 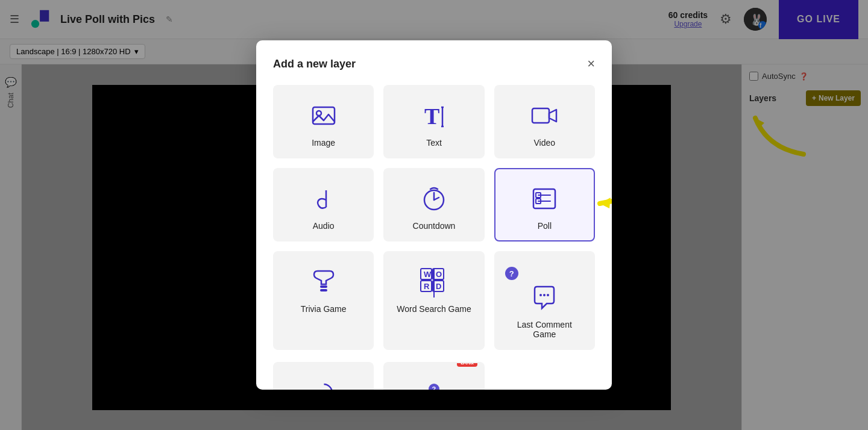 I want to click on trivia-label: Trivia Game, so click(x=324, y=309).